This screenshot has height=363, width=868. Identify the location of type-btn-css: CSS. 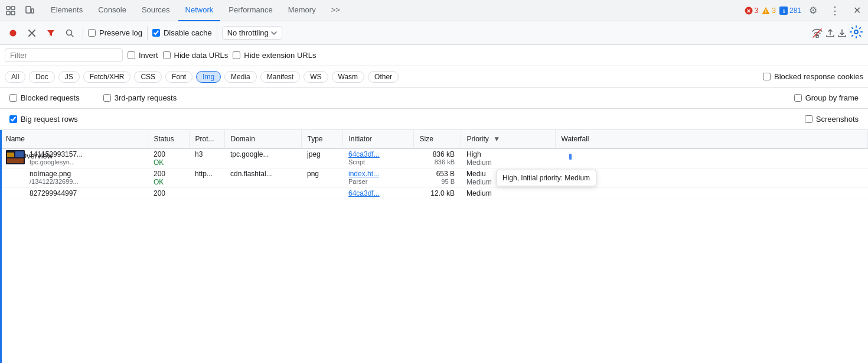
(148, 77).